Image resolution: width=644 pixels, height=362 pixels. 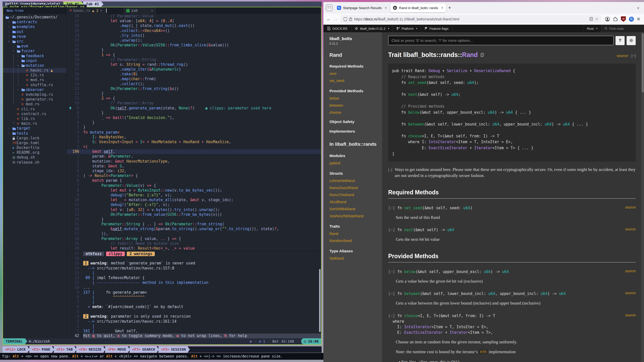 I want to click on tree-item-Cargo-lock: Cargo.lock, so click(x=35, y=138).